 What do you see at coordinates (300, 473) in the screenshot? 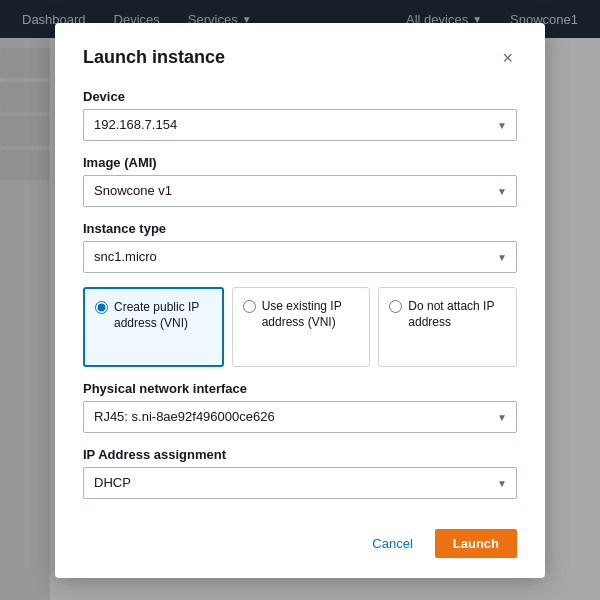
I see `ip-assignment-field-group: IP Address assignment DHCP` at bounding box center [300, 473].